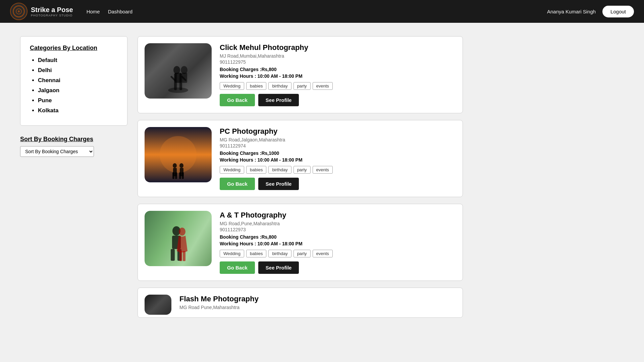 This screenshot has height=362, width=644. Describe the element at coordinates (78, 111) in the screenshot. I see `category-item-kolkata: Kolkata` at that location.